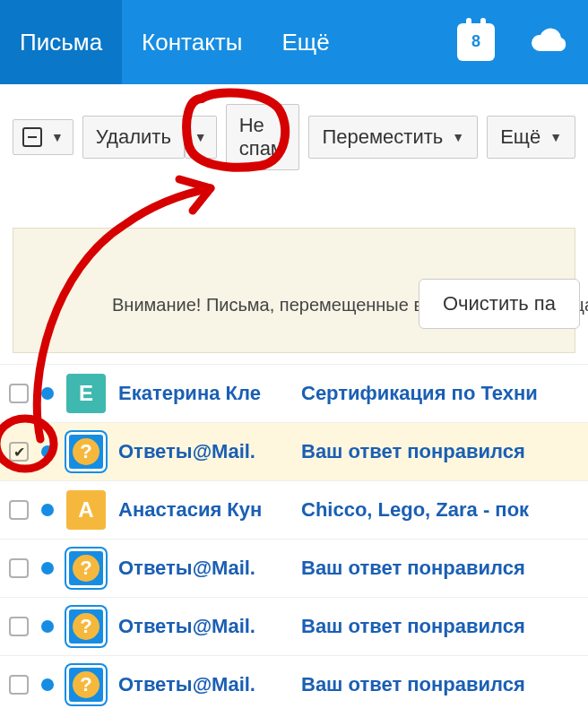 Image resolution: width=588 pixels, height=717 pixels. What do you see at coordinates (382, 137) in the screenshot?
I see `move-label: Переместить` at bounding box center [382, 137].